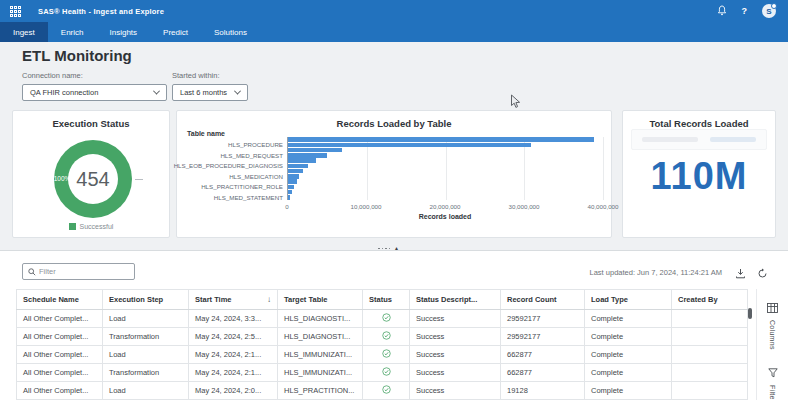  I want to click on page-title: ETL Monitoring, so click(77, 56).